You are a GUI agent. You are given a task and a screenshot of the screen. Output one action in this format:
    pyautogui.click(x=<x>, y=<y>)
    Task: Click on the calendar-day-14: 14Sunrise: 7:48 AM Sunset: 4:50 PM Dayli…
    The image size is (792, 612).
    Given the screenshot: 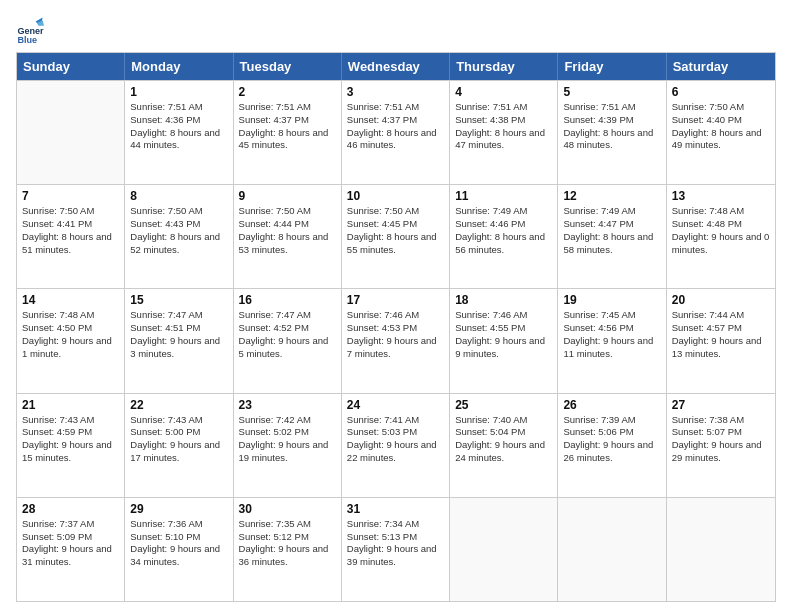 What is the action you would take?
    pyautogui.click(x=71, y=340)
    